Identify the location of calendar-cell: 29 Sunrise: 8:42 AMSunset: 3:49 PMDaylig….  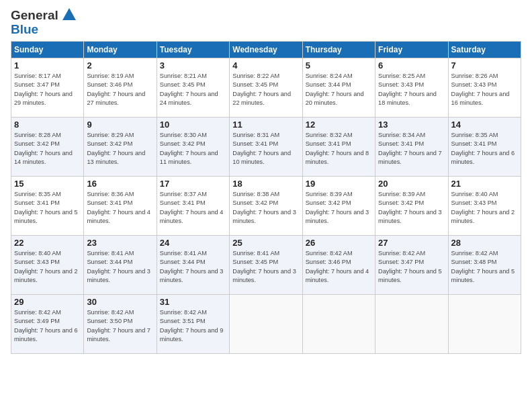
(48, 324).